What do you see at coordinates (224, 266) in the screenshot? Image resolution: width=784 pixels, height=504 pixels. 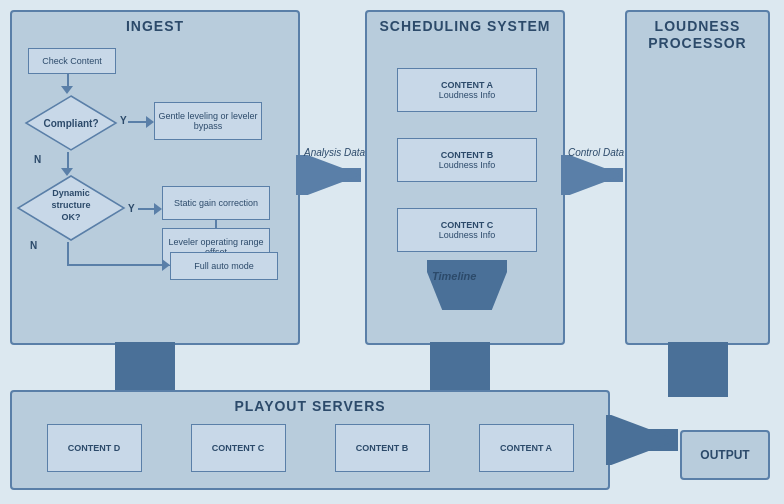 I see `full-auto-box: Full auto mode` at bounding box center [224, 266].